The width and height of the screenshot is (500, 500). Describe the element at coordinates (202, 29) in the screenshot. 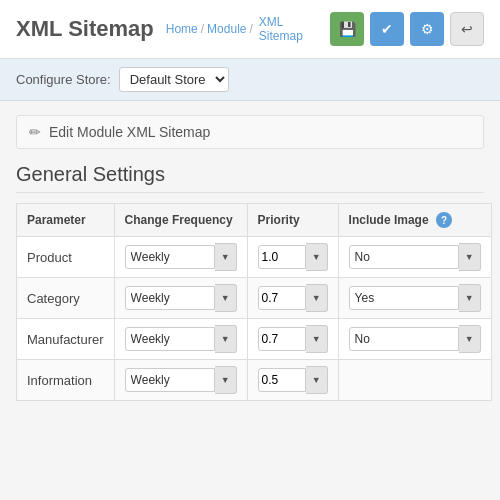

I see `breadcrumb-sep1: /` at that location.